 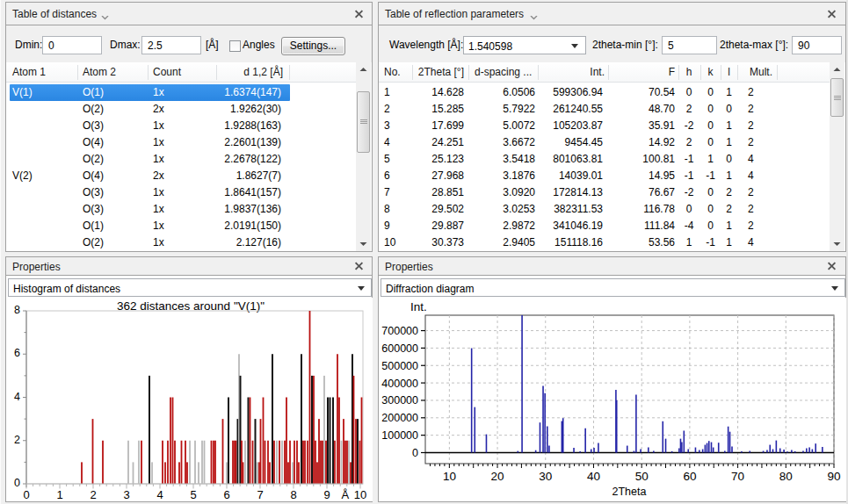 I want to click on svg-text: 5, so click(x=193, y=495).